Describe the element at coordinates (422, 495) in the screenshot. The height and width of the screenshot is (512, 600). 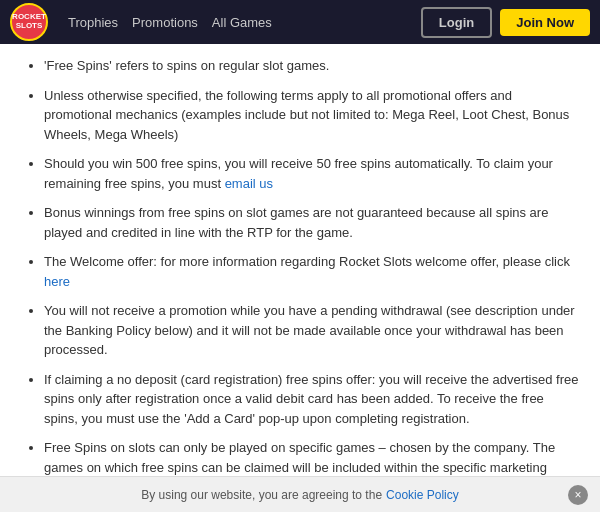
I see `cookie-policy-link: Cookie Policy` at that location.